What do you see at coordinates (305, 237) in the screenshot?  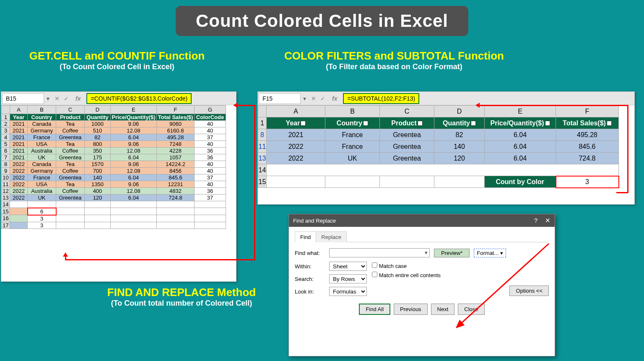 I see `tab-find: Find` at bounding box center [305, 237].